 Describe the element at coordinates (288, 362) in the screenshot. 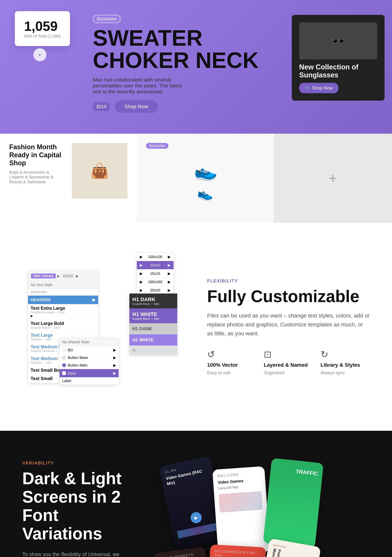

I see `features-grid: ↺ 100% Vector Easy to edit ⊡ Layered & N…` at that location.